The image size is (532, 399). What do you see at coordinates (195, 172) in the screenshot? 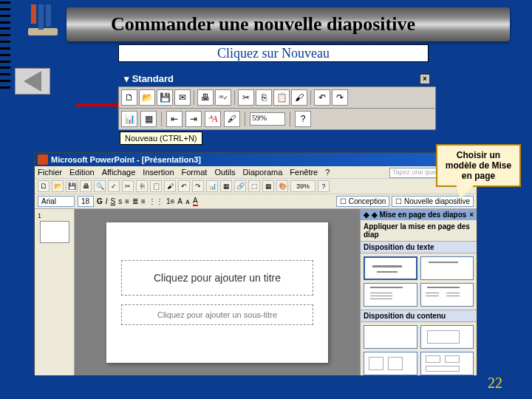
I see `menu-format: Format` at bounding box center [195, 172].